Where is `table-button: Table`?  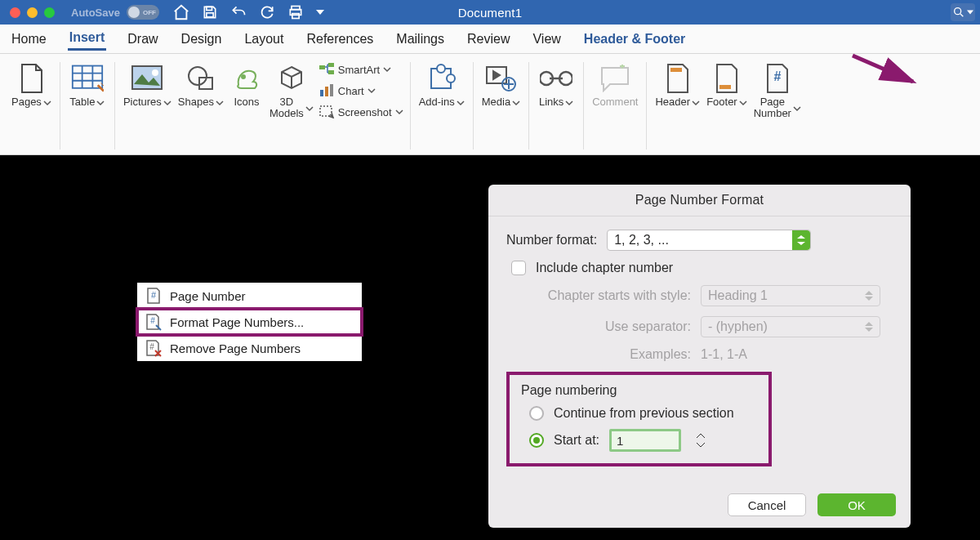
table-button: Table is located at coordinates (87, 106).